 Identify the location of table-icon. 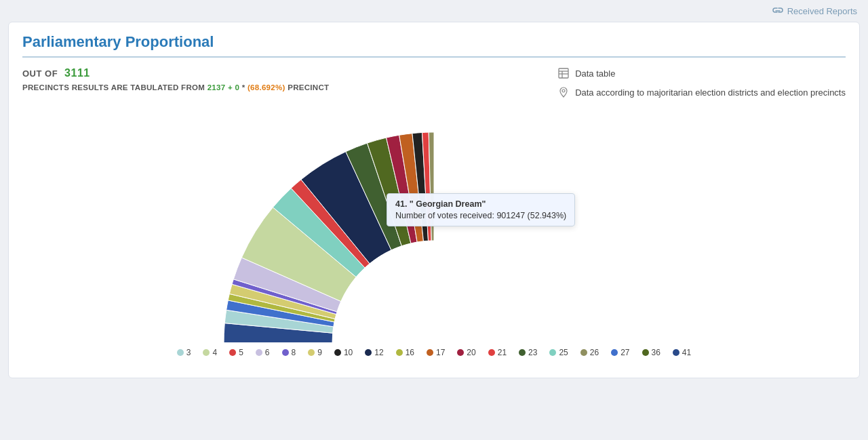
(564, 73).